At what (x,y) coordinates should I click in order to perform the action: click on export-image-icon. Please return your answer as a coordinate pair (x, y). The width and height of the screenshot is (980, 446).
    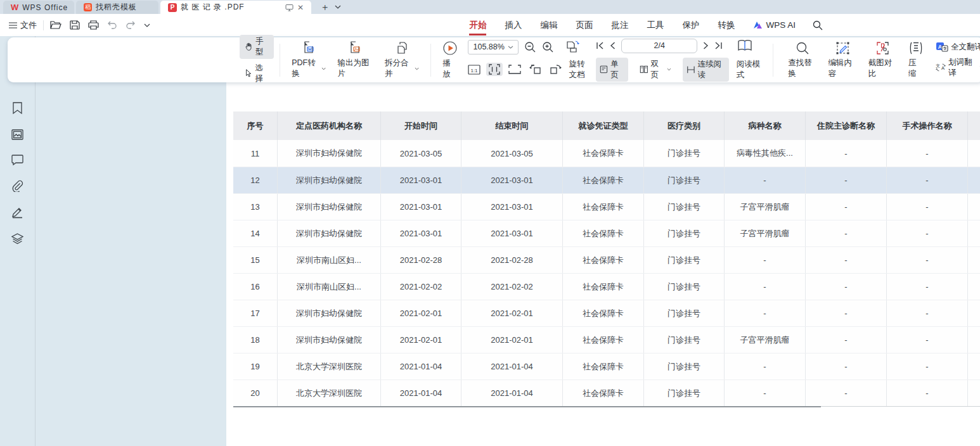
    Looking at the image, I should click on (355, 48).